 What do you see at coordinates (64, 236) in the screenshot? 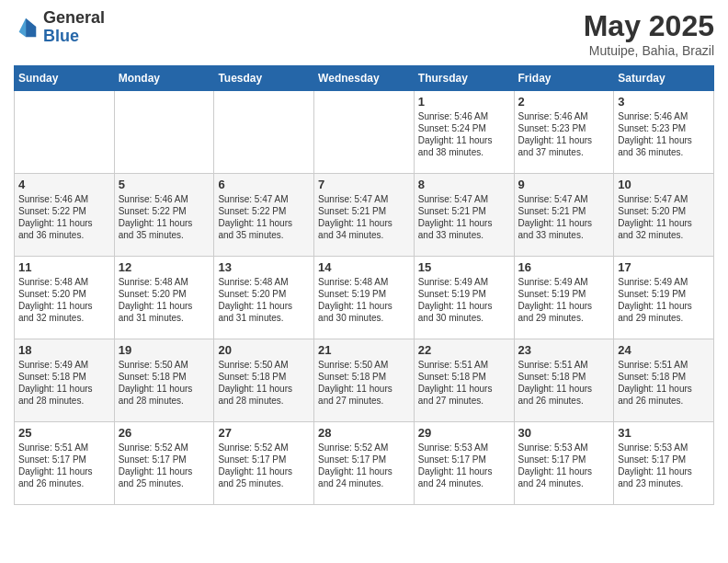
I see `cell-text: and 36 minutes.` at bounding box center [64, 236].